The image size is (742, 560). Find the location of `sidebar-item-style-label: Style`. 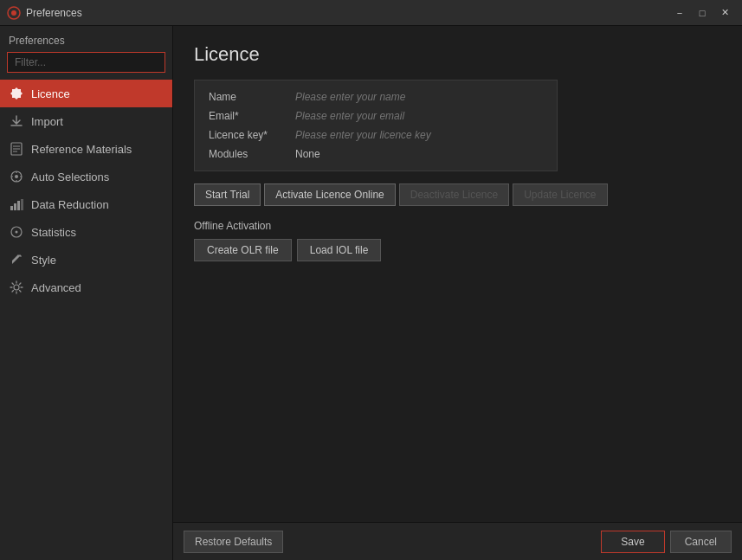

sidebar-item-style-label: Style is located at coordinates (43, 260).